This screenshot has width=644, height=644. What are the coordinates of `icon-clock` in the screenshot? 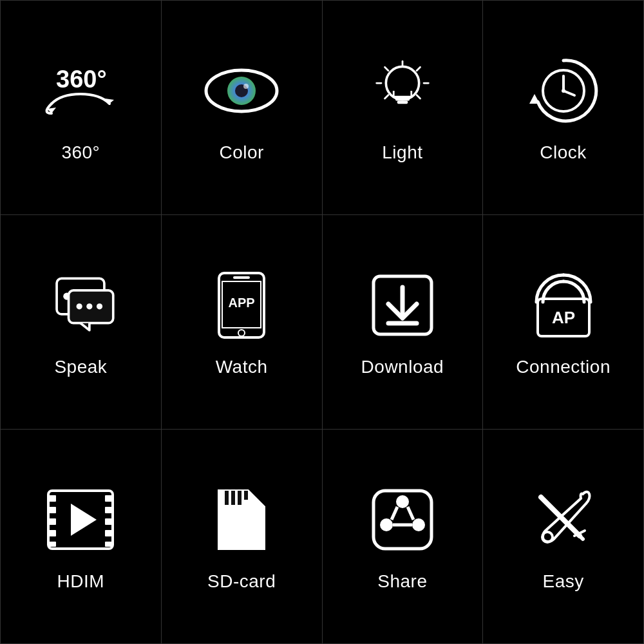 It's located at (564, 91).